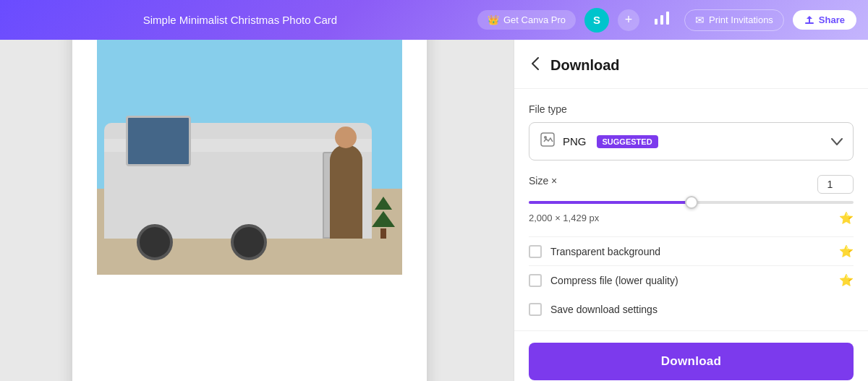 The image size is (868, 381). I want to click on pro-star-compress: ⭐, so click(846, 281).